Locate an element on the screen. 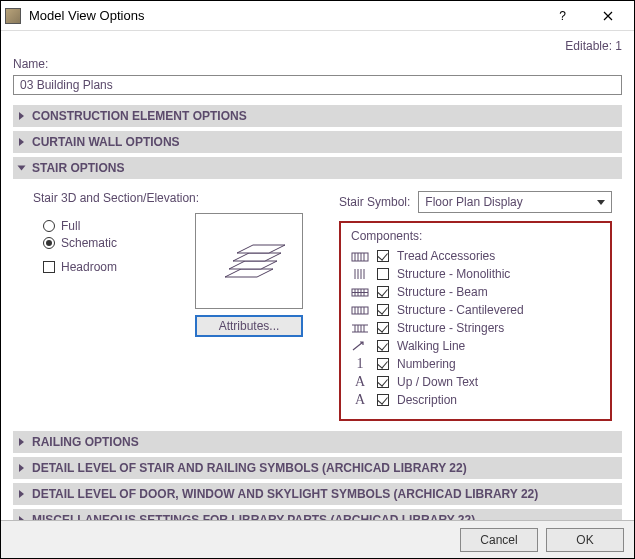 This screenshot has width=635, height=559. component-label: Up / Down Text is located at coordinates (438, 382).